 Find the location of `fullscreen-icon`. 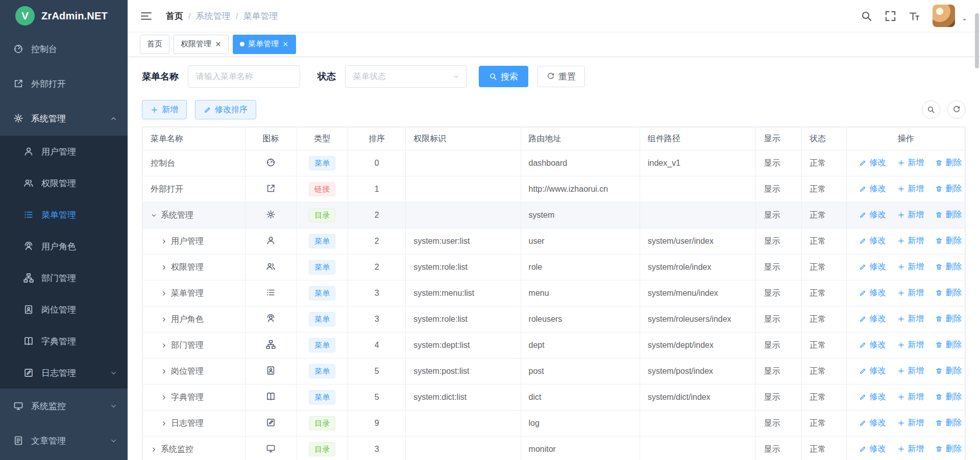

fullscreen-icon is located at coordinates (890, 16).